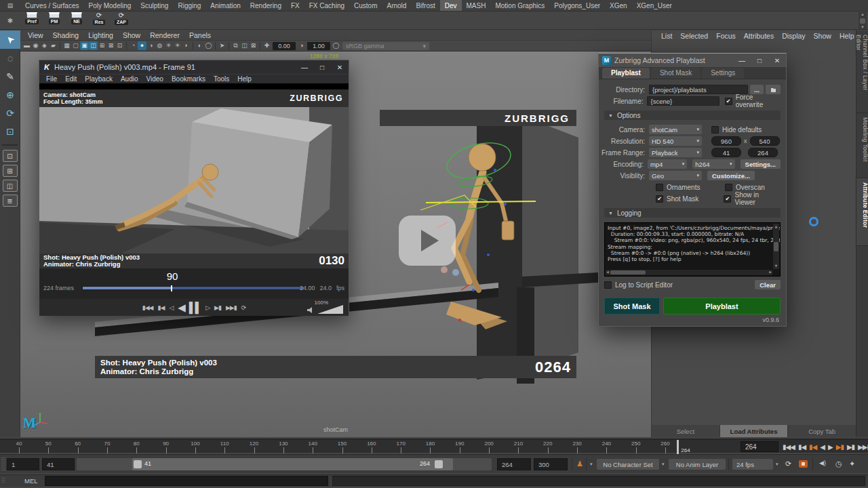 This screenshot has width=868, height=488. Describe the element at coordinates (823, 36) in the screenshot. I see `panel-menu-show: Show` at that location.